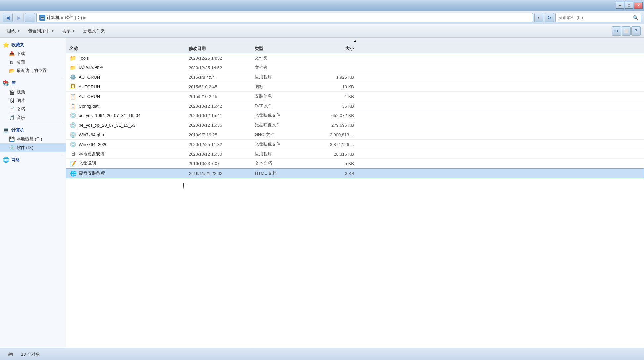 The height and width of the screenshot is (360, 644). Describe the element at coordinates (281, 49) in the screenshot. I see `col-type-header: 类型` at that location.